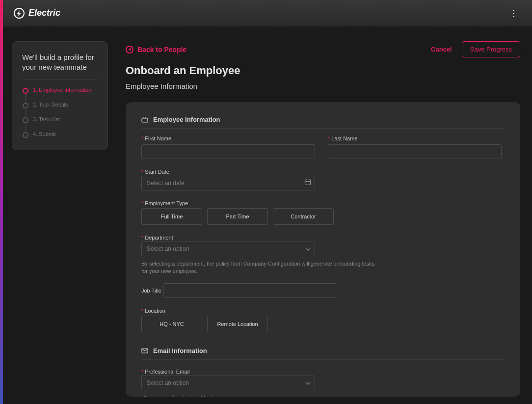  What do you see at coordinates (172, 324) in the screenshot?
I see `location-hq: HQ - NYC` at bounding box center [172, 324].